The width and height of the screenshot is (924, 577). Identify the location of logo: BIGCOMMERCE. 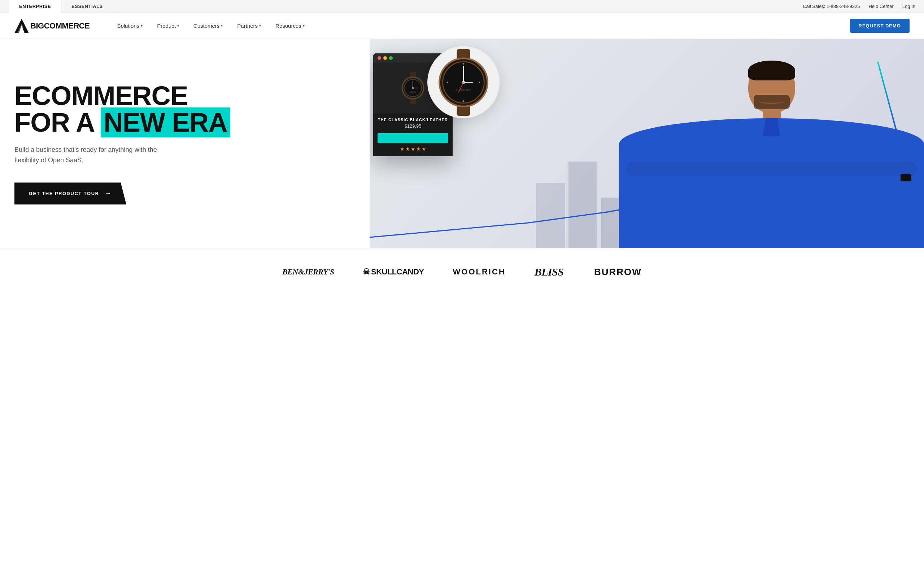
(52, 26).